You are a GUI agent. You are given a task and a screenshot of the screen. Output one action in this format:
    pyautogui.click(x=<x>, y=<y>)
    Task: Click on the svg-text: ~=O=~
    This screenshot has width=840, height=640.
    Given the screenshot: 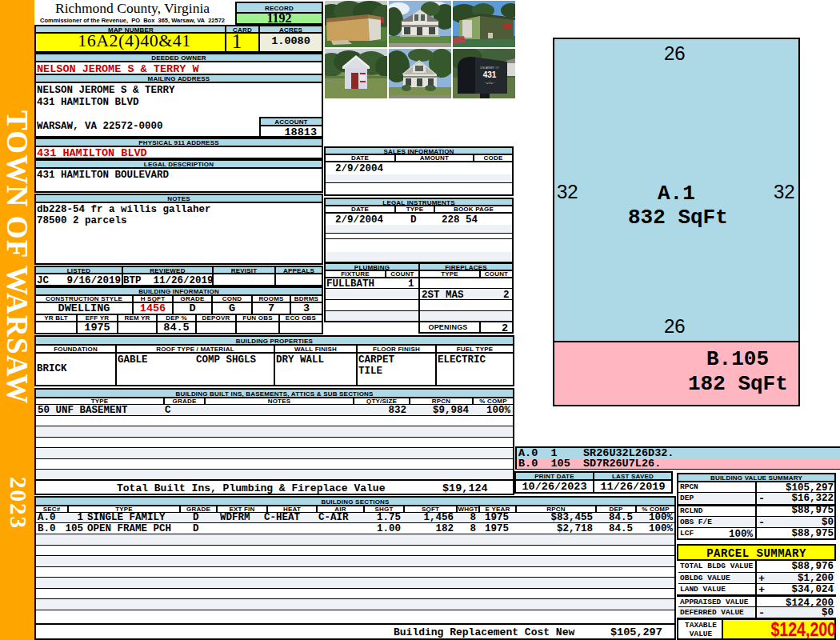 What is the action you would take?
    pyautogui.click(x=490, y=83)
    